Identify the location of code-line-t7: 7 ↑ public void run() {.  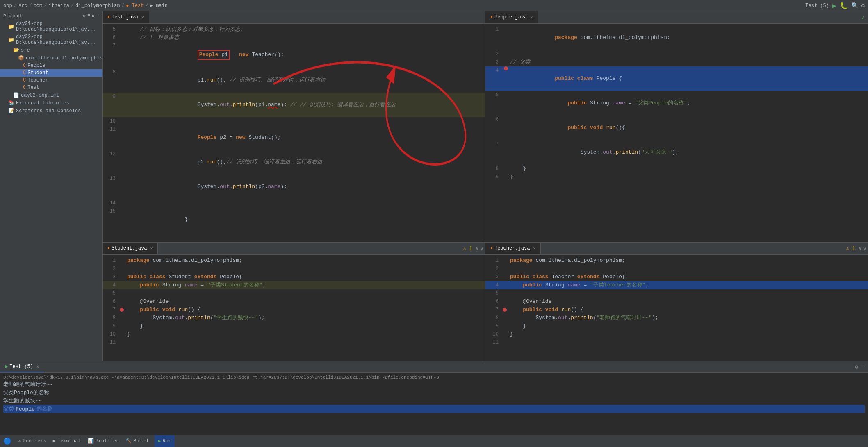
(677, 310).